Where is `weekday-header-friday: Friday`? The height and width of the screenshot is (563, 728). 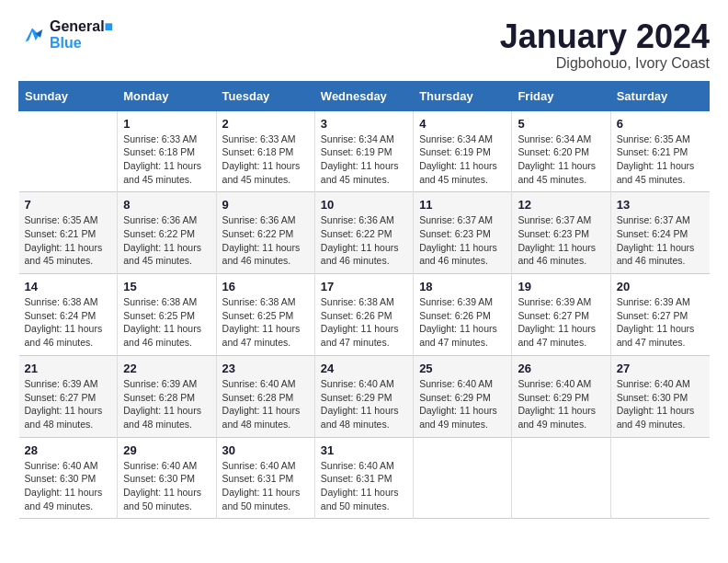
weekday-header-friday: Friday is located at coordinates (561, 96).